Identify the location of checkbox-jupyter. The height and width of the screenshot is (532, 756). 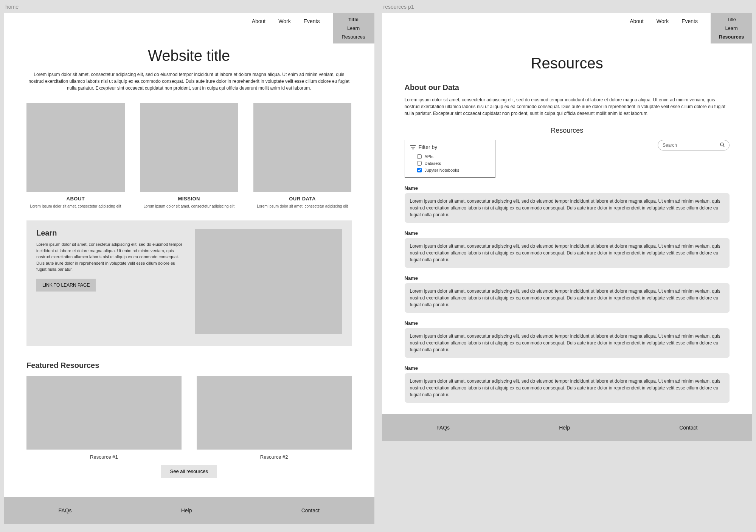
(419, 170).